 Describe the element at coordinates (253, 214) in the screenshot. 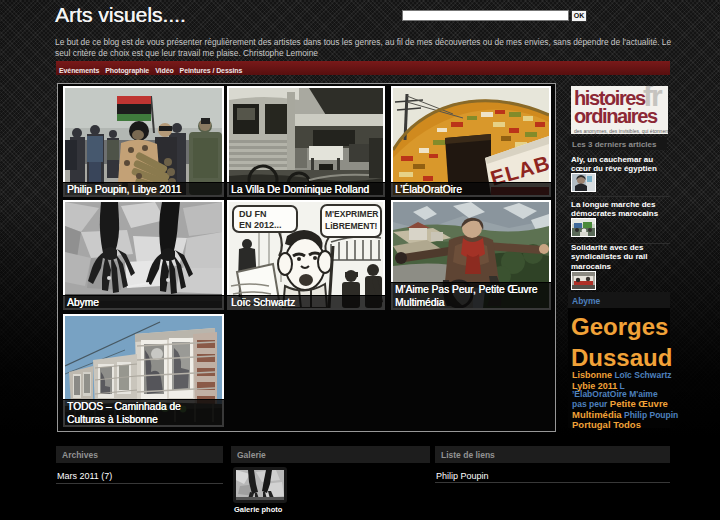

I see `svg-text: DU FN` at that location.